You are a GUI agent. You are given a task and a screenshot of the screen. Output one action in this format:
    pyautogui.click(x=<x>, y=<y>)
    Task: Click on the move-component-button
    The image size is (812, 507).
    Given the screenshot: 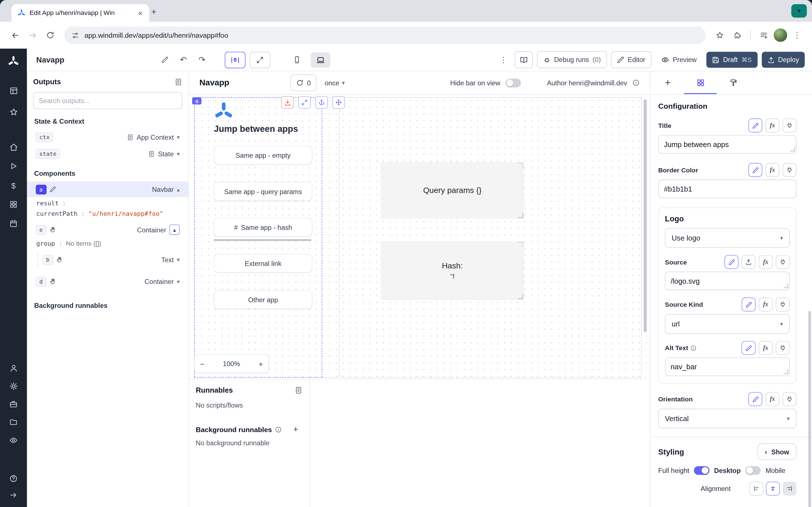 What is the action you would take?
    pyautogui.click(x=339, y=103)
    